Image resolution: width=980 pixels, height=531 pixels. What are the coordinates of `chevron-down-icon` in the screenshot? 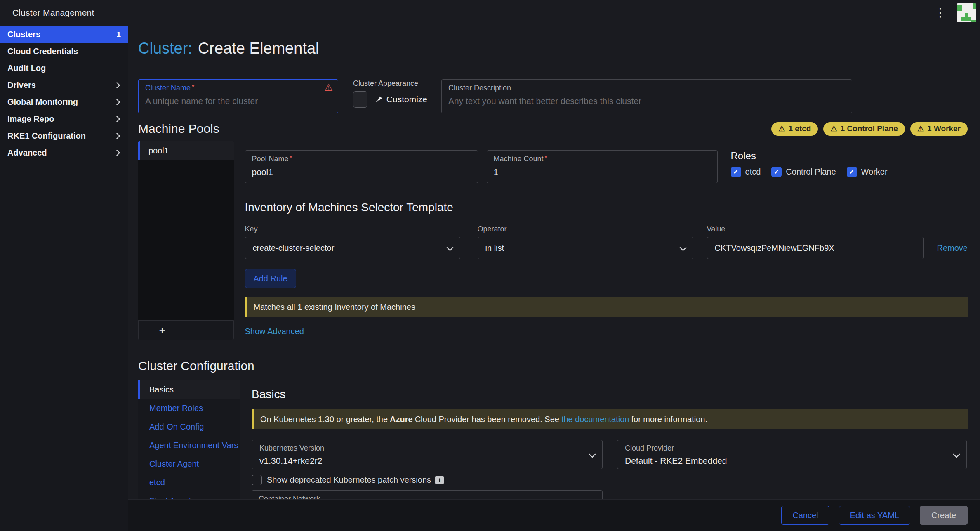 It's located at (683, 248).